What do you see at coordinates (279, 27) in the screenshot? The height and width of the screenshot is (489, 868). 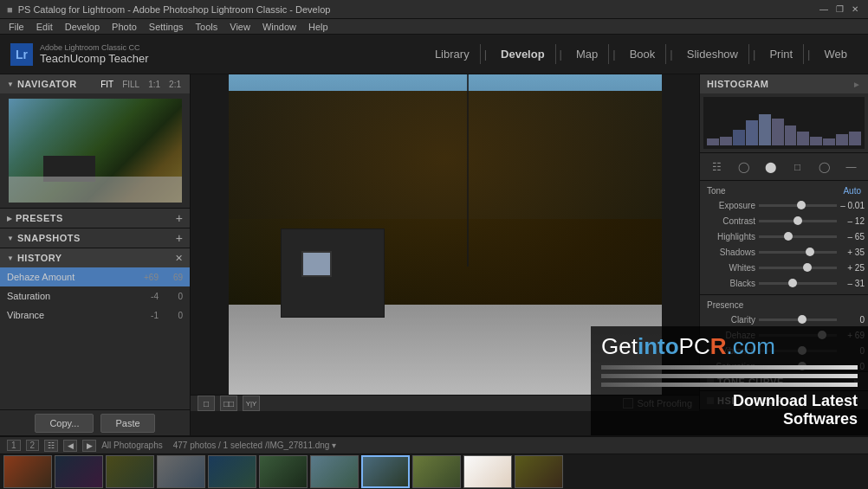 I see `menu-window: Window` at bounding box center [279, 27].